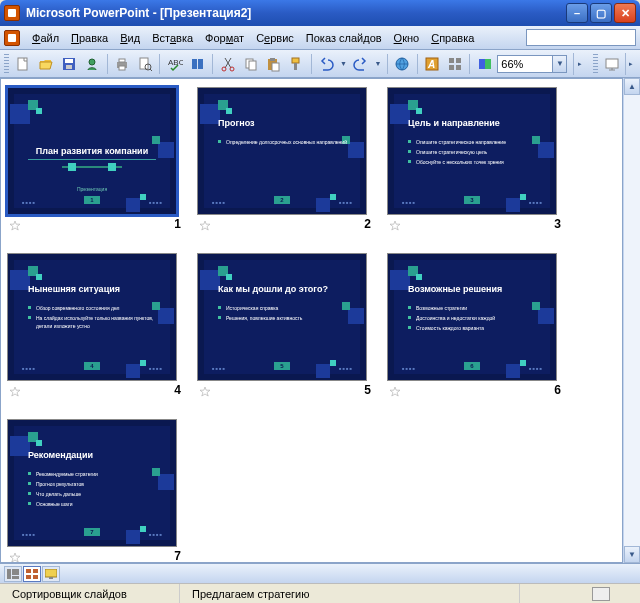  I want to click on zoom-dropdown: ▼, so click(560, 64).